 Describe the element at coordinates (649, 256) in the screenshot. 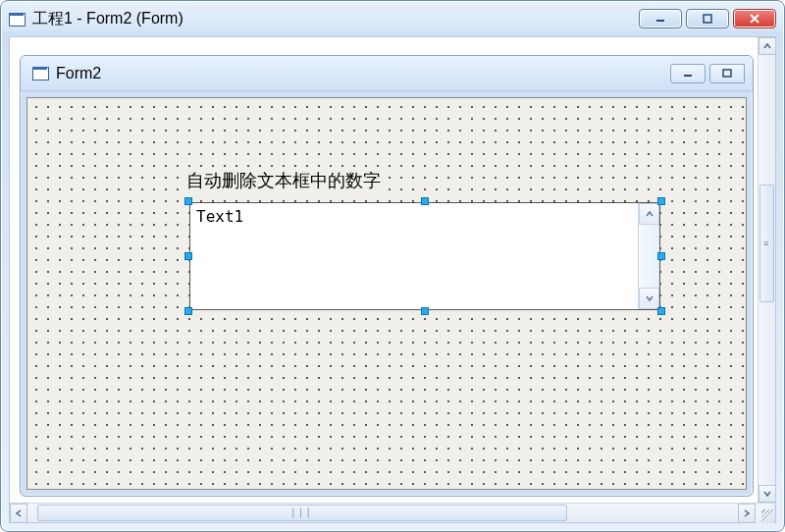

I see `textbox-vertical-scrollbar` at that location.